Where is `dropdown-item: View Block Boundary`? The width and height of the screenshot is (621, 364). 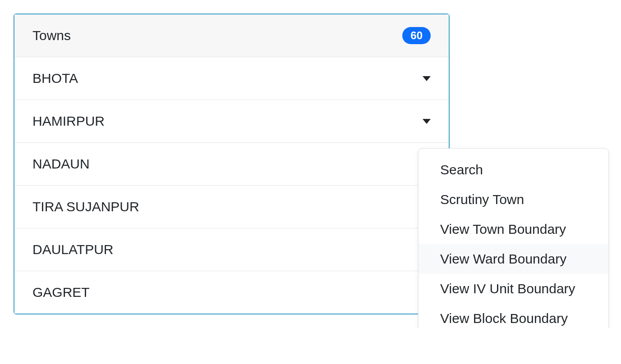 dropdown-item: View Block Boundary is located at coordinates (513, 316).